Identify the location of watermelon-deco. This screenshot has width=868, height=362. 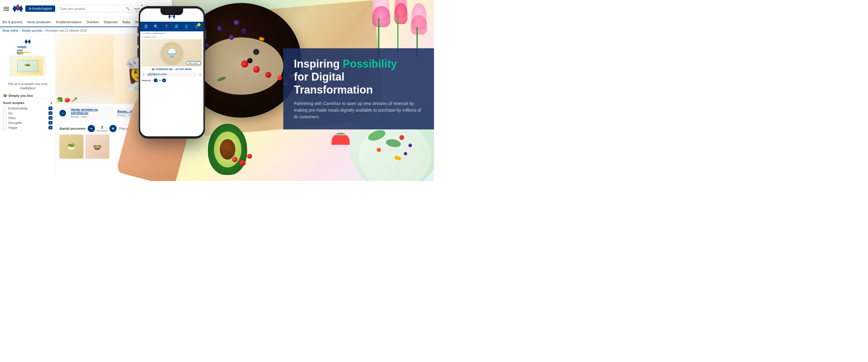
(341, 142).